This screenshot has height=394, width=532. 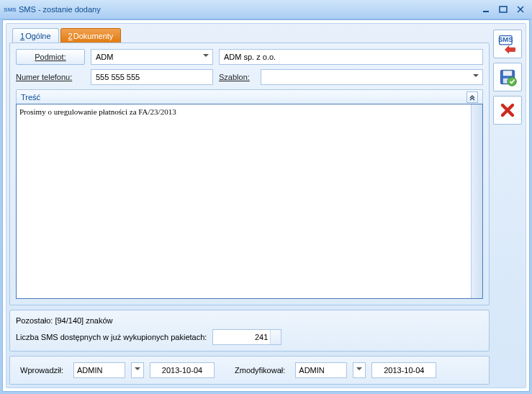 I want to click on svg-text: SMS, so click(x=505, y=39).